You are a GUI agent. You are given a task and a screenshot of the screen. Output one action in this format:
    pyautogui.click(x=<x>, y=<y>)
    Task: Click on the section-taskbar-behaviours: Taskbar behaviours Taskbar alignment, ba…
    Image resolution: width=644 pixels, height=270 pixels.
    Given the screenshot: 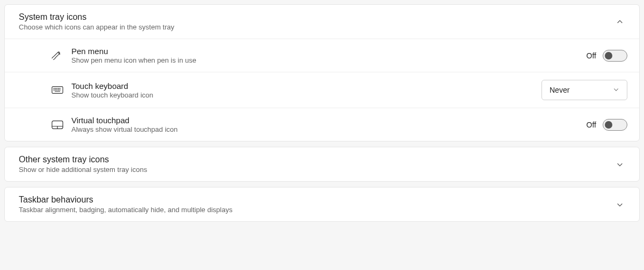 What is the action you would take?
    pyautogui.click(x=322, y=205)
    